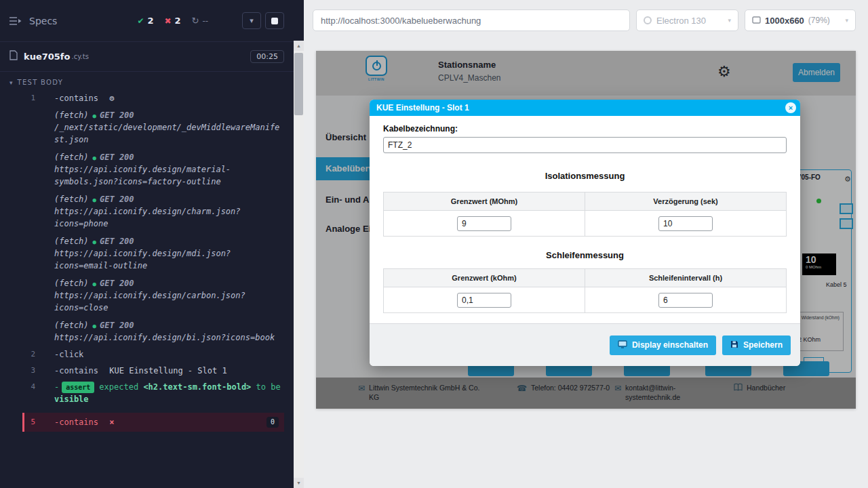  I want to click on spec-timer: 00:25, so click(267, 57).